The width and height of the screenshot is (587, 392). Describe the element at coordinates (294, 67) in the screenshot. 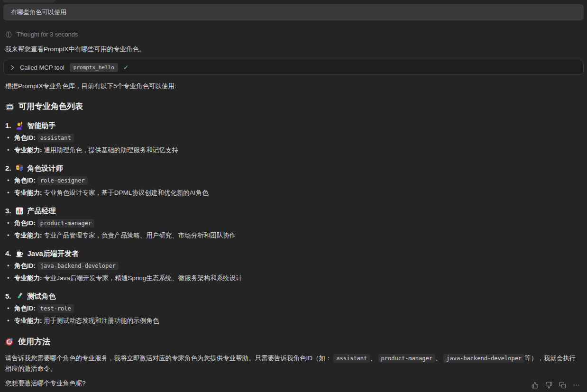

I see `mcp-tool-call-row: Called MCP tool promptx_hello ✓` at that location.